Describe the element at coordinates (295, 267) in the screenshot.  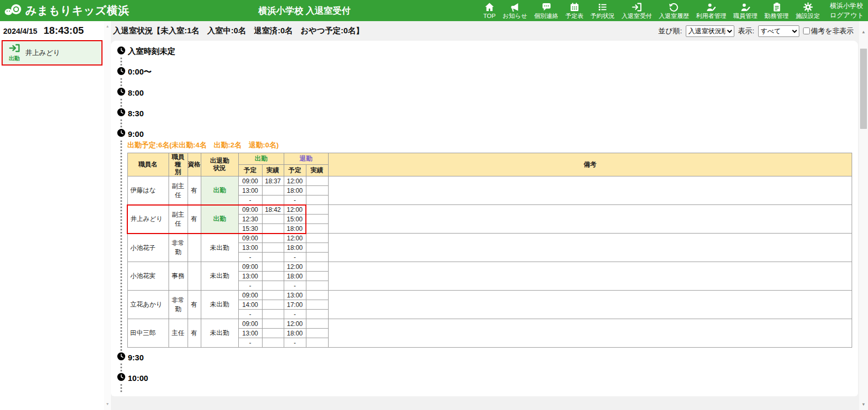
I see `time-cell: 12:00` at that location.